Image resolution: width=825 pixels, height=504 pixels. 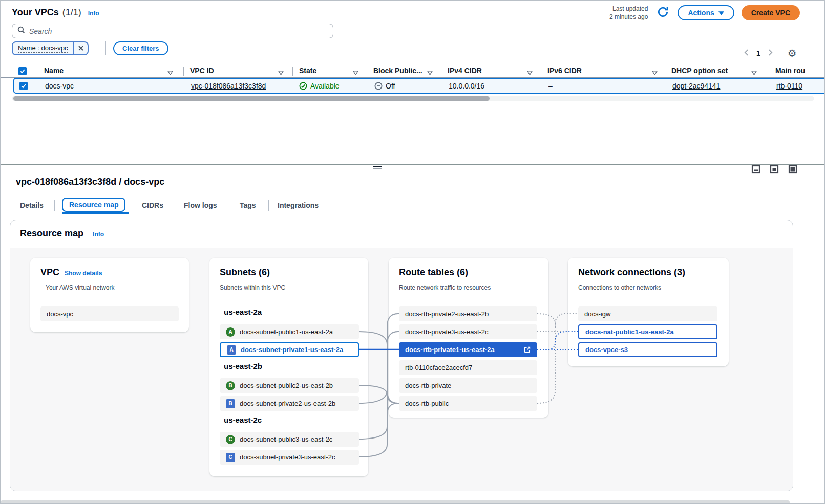 What do you see at coordinates (105, 48) in the screenshot?
I see `filter-separator` at bounding box center [105, 48].